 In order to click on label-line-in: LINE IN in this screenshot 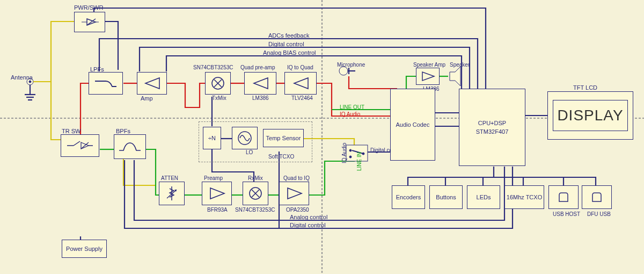, I will do `click(360, 161)`.